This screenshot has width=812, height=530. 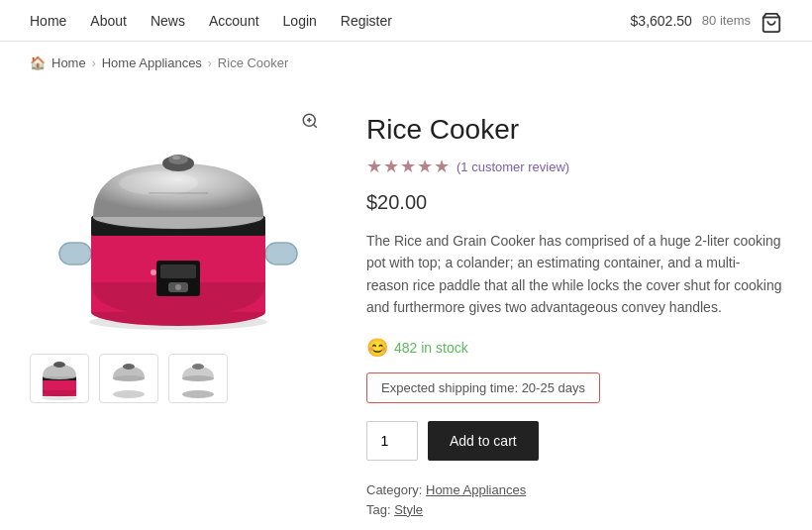 What do you see at coordinates (483, 441) in the screenshot?
I see `add-to-cart-button: Add to cart` at bounding box center [483, 441].